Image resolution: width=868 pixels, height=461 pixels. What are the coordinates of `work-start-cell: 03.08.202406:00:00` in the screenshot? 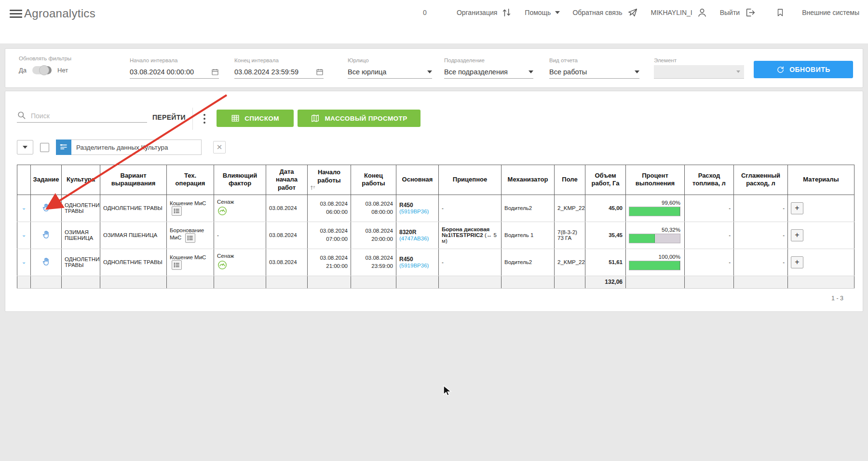 It's located at (329, 208).